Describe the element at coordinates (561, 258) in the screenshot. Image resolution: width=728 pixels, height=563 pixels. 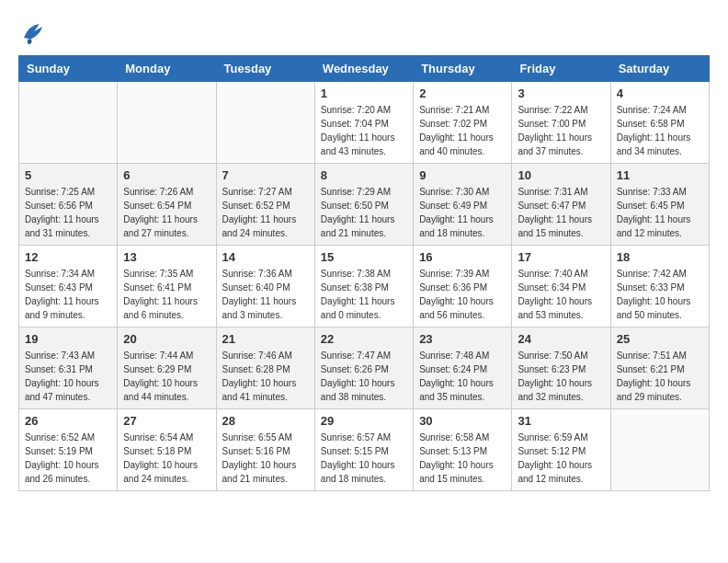
I see `day-number: 17` at that location.